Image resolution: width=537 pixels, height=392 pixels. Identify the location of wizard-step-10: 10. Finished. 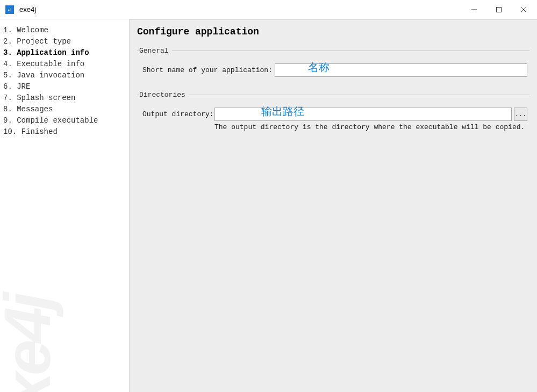
(65, 132).